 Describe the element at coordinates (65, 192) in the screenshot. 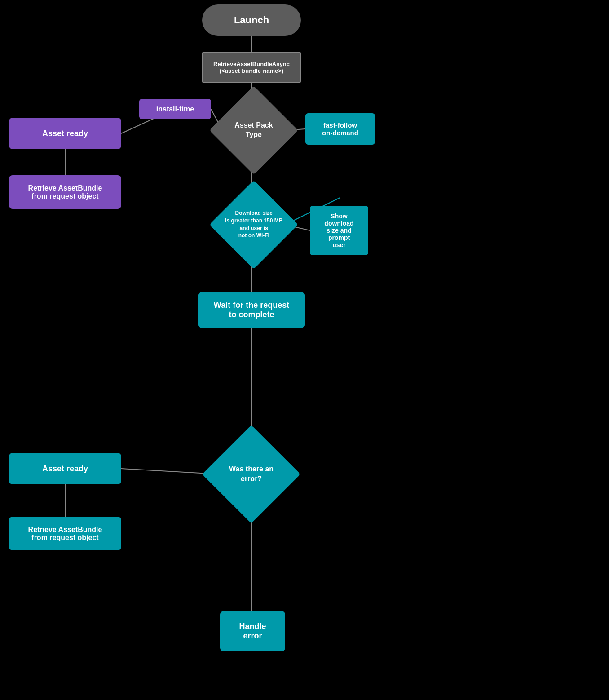

I see `retrieve-purple-node: Retrieve AssetBundle from request object` at that location.